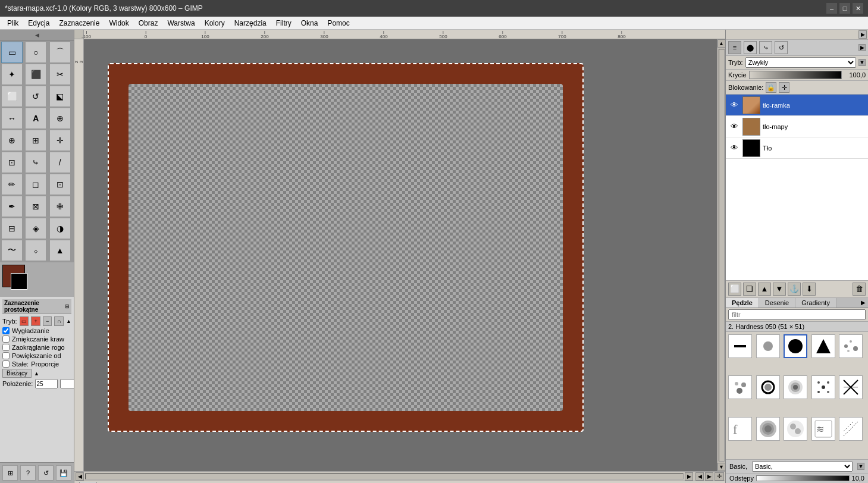  Describe the element at coordinates (59, 321) in the screenshot. I see `mode-intersect: ∩` at that location.